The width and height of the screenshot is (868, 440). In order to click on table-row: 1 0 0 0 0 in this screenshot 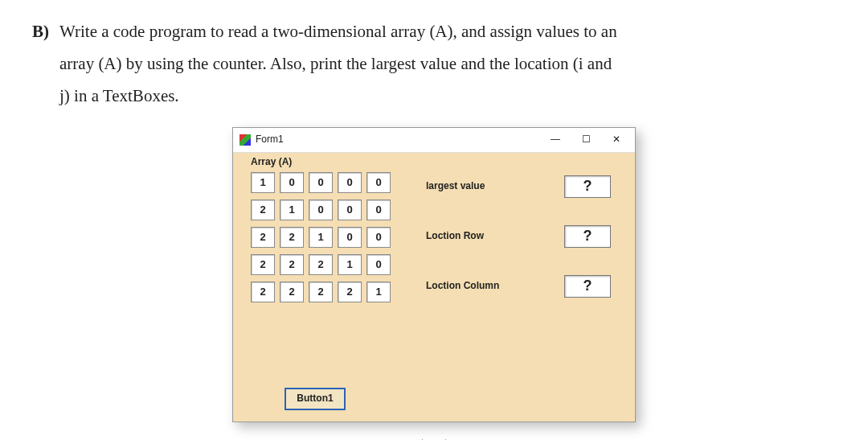, I will do `click(321, 183)`.